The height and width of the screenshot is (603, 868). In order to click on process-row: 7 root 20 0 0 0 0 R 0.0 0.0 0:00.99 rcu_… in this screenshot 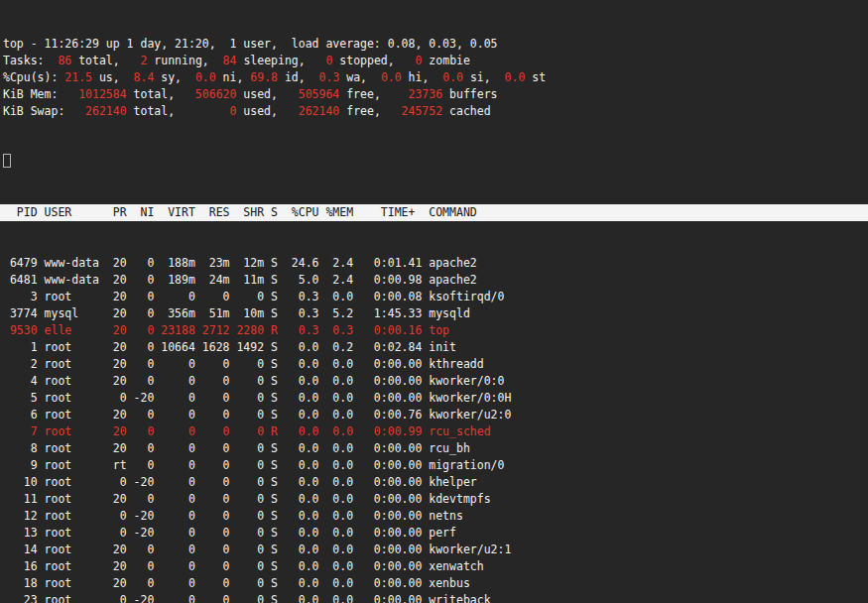, I will do `click(434, 432)`.